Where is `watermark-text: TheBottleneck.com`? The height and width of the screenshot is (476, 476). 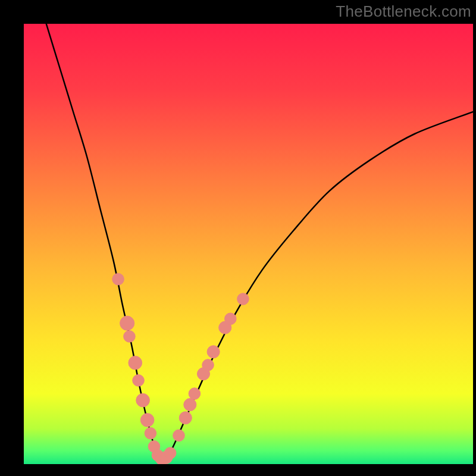
watermark-text: TheBottleneck.com is located at coordinates (403, 12).